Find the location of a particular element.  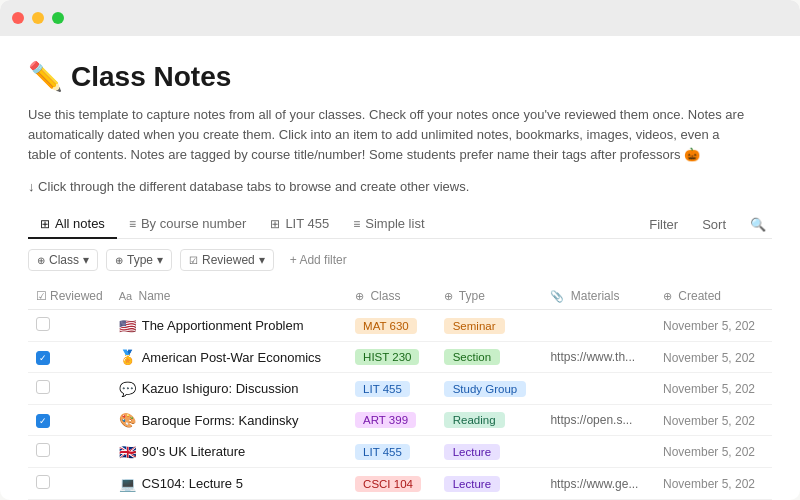

materials-link: https://www.th... is located at coordinates (598, 357).